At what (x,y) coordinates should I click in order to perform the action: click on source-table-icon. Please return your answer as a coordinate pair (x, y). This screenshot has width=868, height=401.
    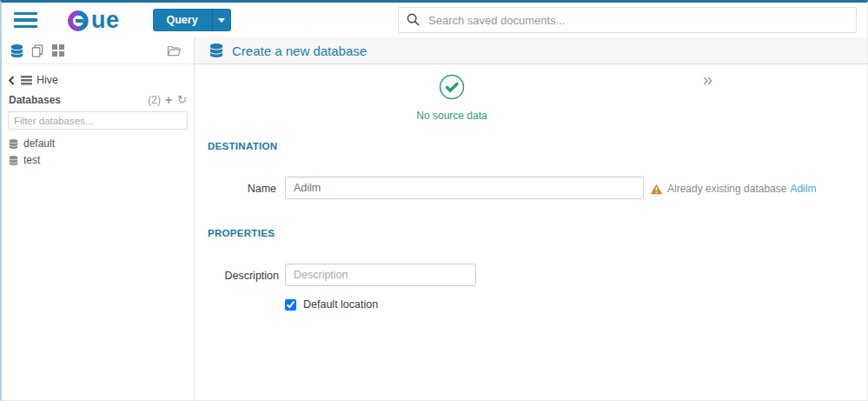
    Looking at the image, I should click on (26, 80).